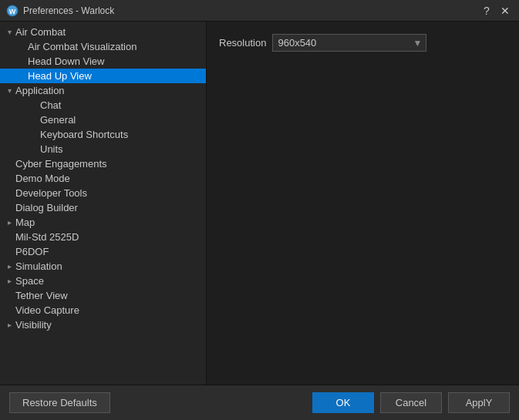 Image resolution: width=519 pixels, height=420 pixels. Describe the element at coordinates (103, 46) in the screenshot. I see `sidebar-item-air-combat-visualization: Air Combat Visualization` at that location.